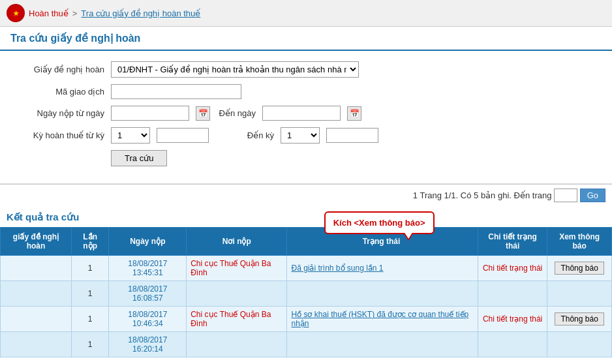  Describe the element at coordinates (37, 241) in the screenshot. I see `col-giay: giấy đề nghị hoàn` at that location.